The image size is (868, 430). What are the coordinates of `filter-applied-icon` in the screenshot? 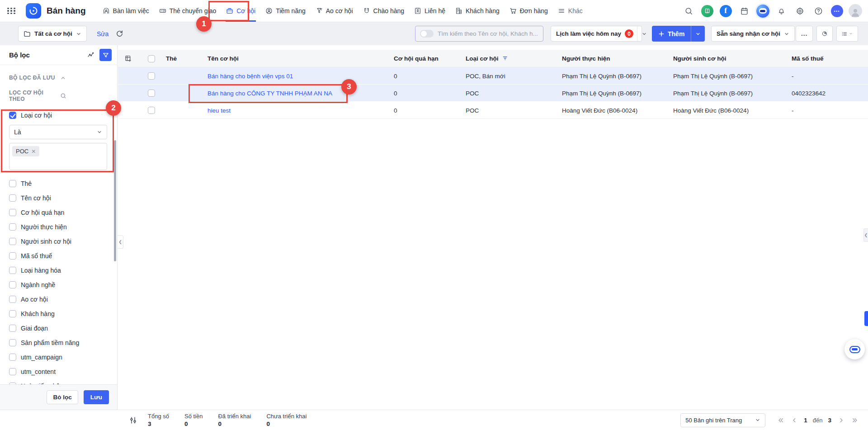 It's located at (505, 59).